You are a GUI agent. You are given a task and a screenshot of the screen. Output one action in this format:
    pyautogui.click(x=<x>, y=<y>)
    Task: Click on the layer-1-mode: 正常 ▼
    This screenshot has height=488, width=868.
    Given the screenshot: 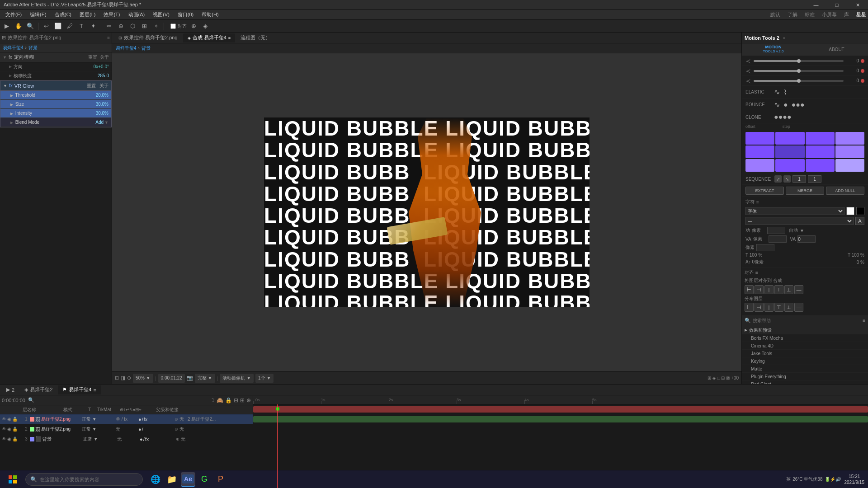 What is the action you would take?
    pyautogui.click(x=94, y=419)
    